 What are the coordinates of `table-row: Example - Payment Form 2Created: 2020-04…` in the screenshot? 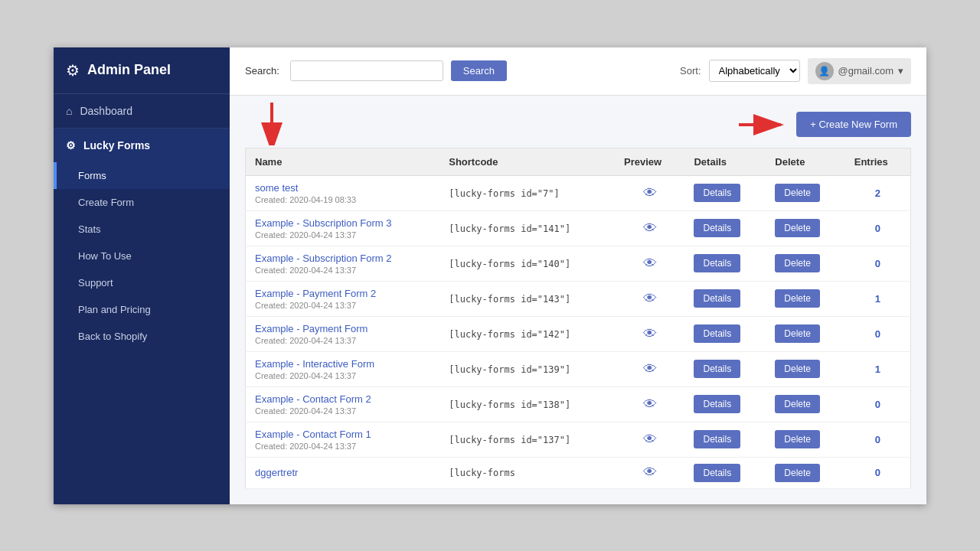 It's located at (579, 298).